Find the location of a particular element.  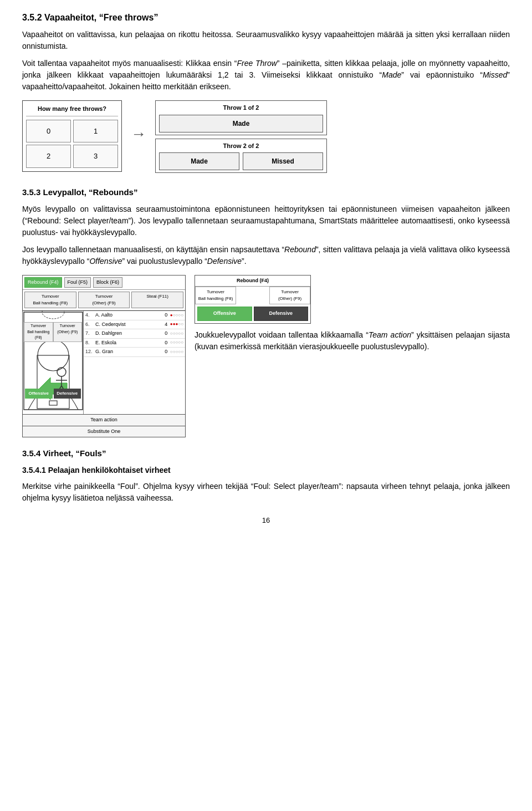

turnover-labels: TurnoverBall handling (F8) Turnover(Othe… is located at coordinates (53, 332).